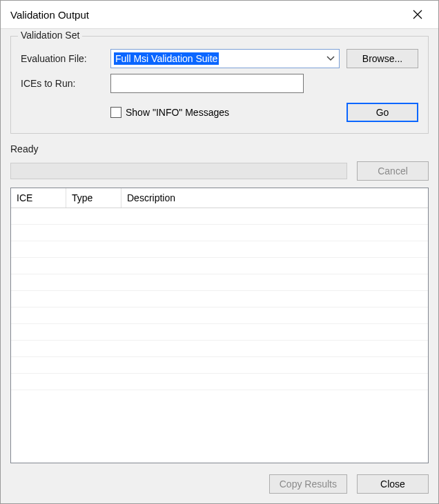 Image resolution: width=439 pixels, height=504 pixels. What do you see at coordinates (275, 198) in the screenshot?
I see `col-description: Description` at bounding box center [275, 198].